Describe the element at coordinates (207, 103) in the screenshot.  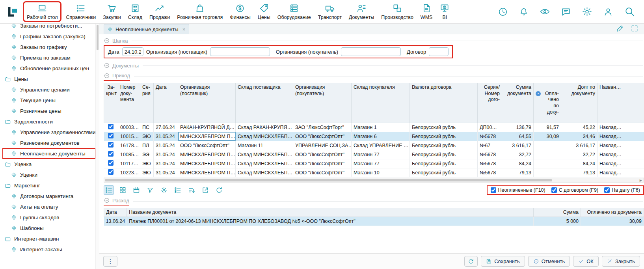
I see `col-supplier-org: Организация (поставщик)` at that location.